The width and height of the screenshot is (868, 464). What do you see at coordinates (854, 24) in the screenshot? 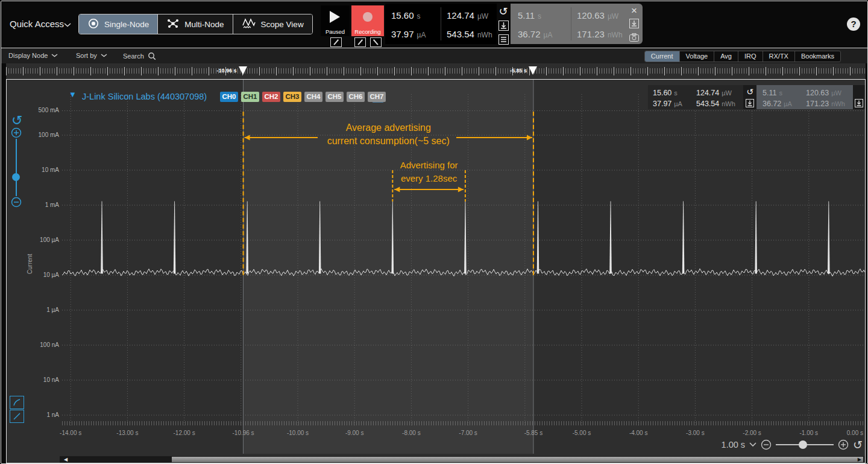
I see `help-button: ?` at bounding box center [854, 24].